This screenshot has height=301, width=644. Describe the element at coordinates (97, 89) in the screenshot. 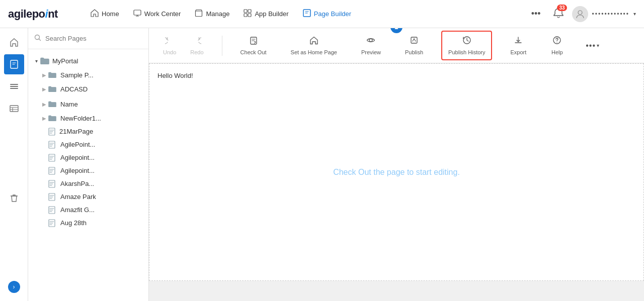

I see `tree-adcasd-label: ADCASD` at that location.